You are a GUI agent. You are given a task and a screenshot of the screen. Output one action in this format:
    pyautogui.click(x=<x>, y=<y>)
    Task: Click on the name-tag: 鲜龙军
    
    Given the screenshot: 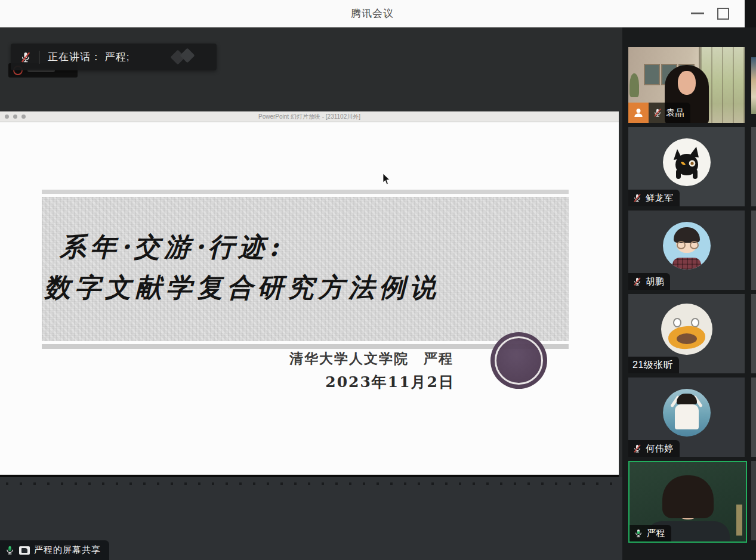 What is the action you would take?
    pyautogui.click(x=654, y=198)
    